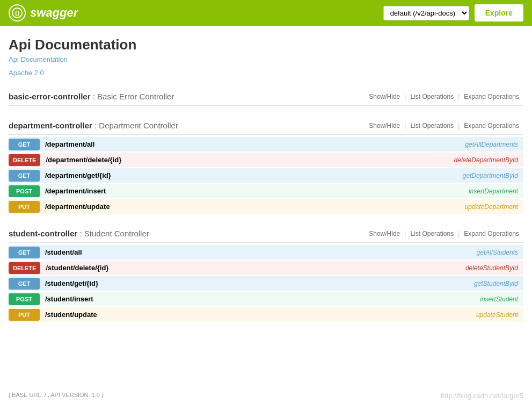 The image size is (532, 404). What do you see at coordinates (444, 97) in the screenshot?
I see `controller-actions-basic-error-controller: Show/Hide | List Operations | Expand Ope…` at bounding box center [444, 97].